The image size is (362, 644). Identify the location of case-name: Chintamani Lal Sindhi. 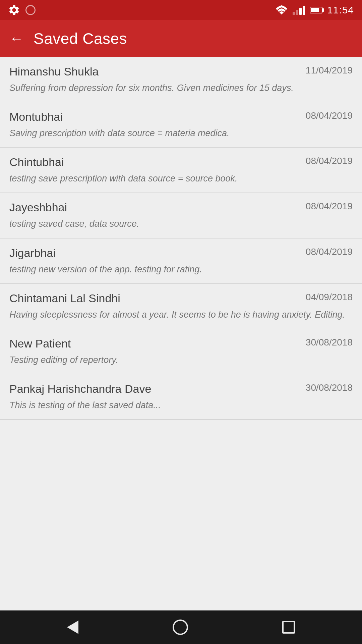
(65, 299).